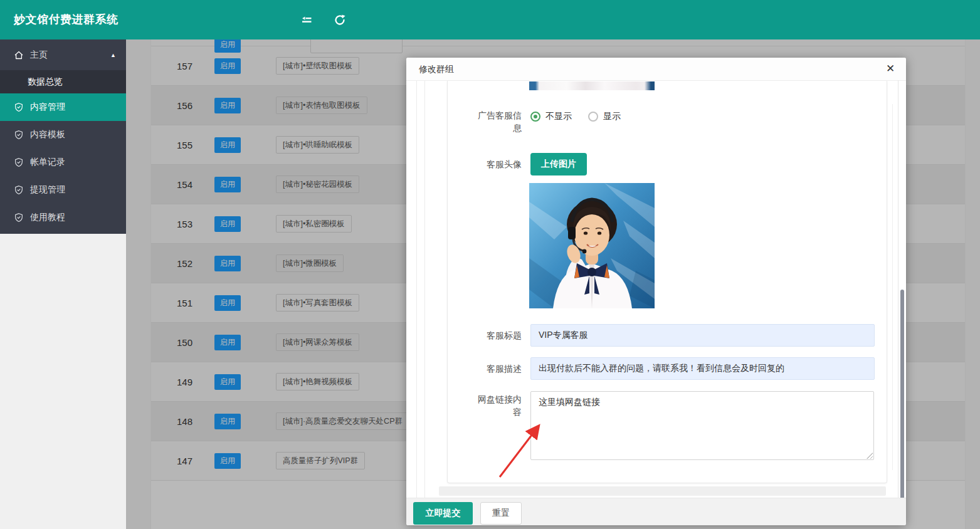 The image size is (980, 529). Describe the element at coordinates (898, 289) in the screenshot. I see `scrollbar-track-line` at that location.